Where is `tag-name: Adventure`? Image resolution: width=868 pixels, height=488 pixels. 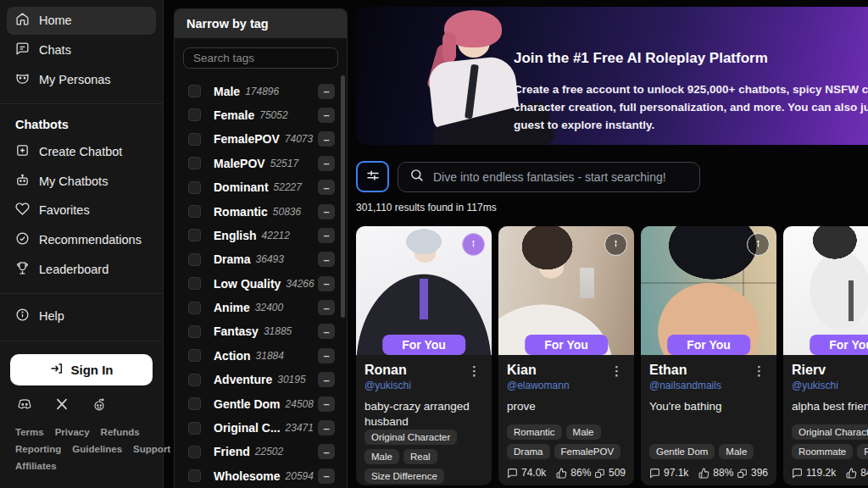
tag-name: Adventure is located at coordinates (242, 380).